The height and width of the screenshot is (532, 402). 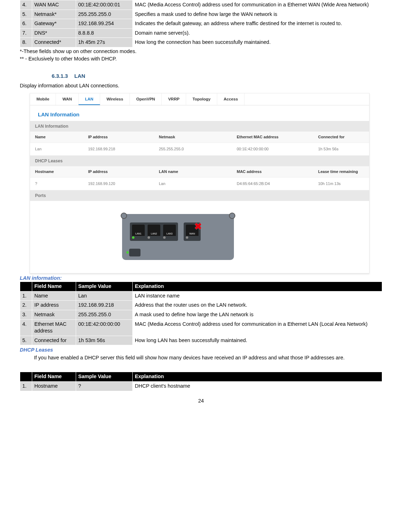 I want to click on table-row: 4. WAN MAC 00:1E:42:00:00:01 MAC (Media …, so click(x=201, y=5).